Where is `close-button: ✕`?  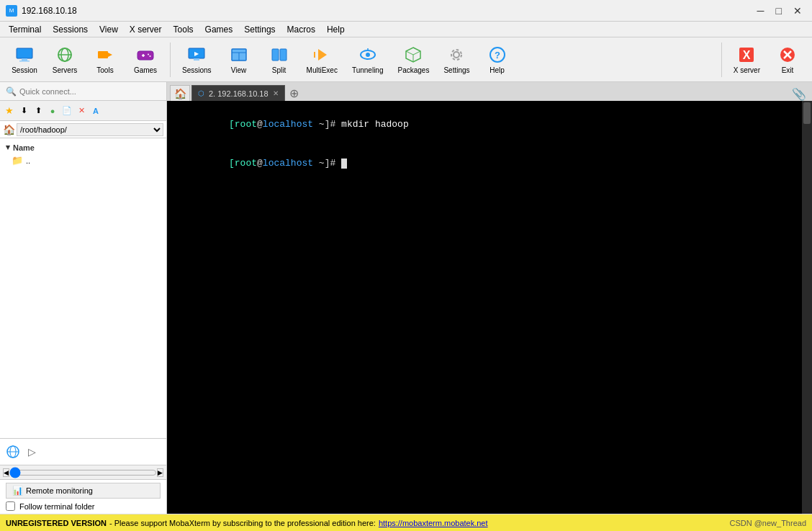 close-button: ✕ is located at coordinates (798, 11).